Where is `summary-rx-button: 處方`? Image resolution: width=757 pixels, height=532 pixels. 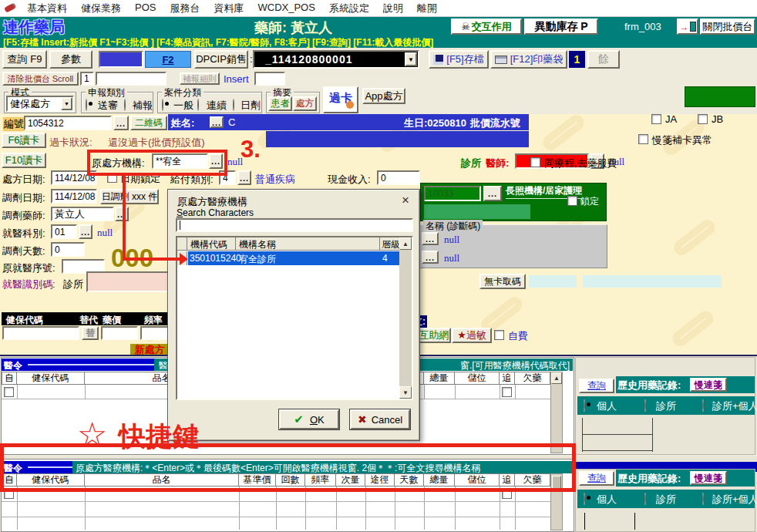
summary-rx-button: 處方 is located at coordinates (305, 103).